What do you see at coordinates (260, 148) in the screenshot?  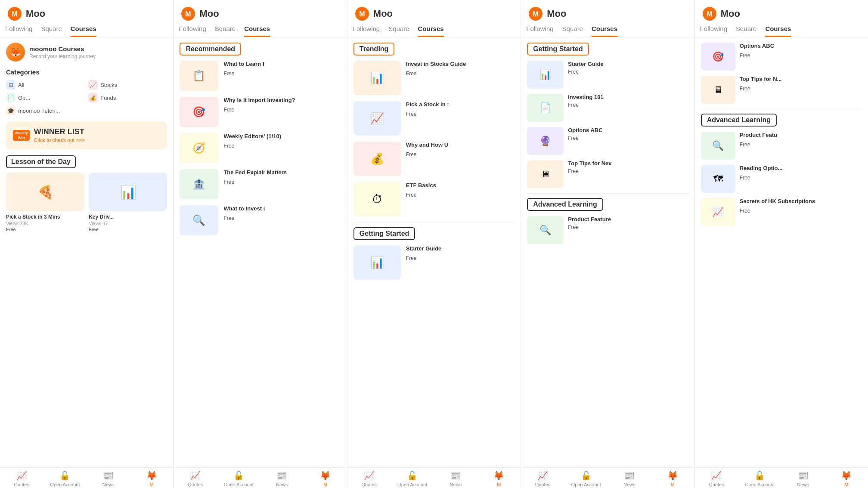 I see `course-card-2-2: 🧭 Weekly Editors' (1/10) Free` at bounding box center [260, 148].